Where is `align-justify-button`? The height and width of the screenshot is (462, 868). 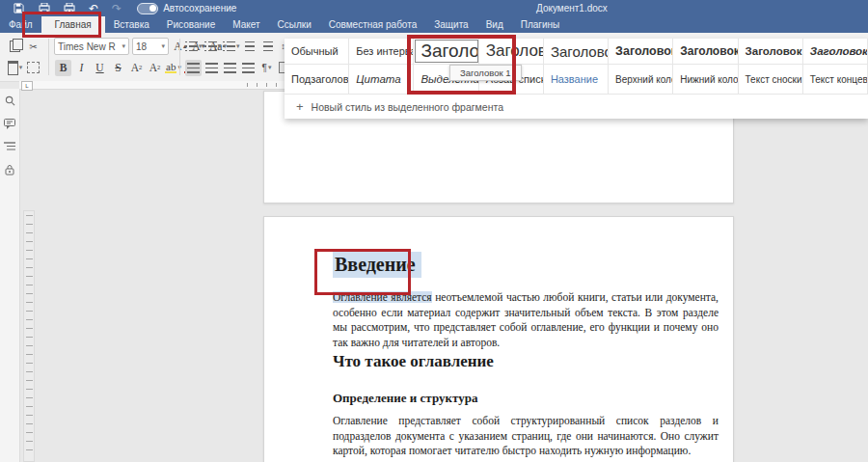 align-justify-button is located at coordinates (249, 68).